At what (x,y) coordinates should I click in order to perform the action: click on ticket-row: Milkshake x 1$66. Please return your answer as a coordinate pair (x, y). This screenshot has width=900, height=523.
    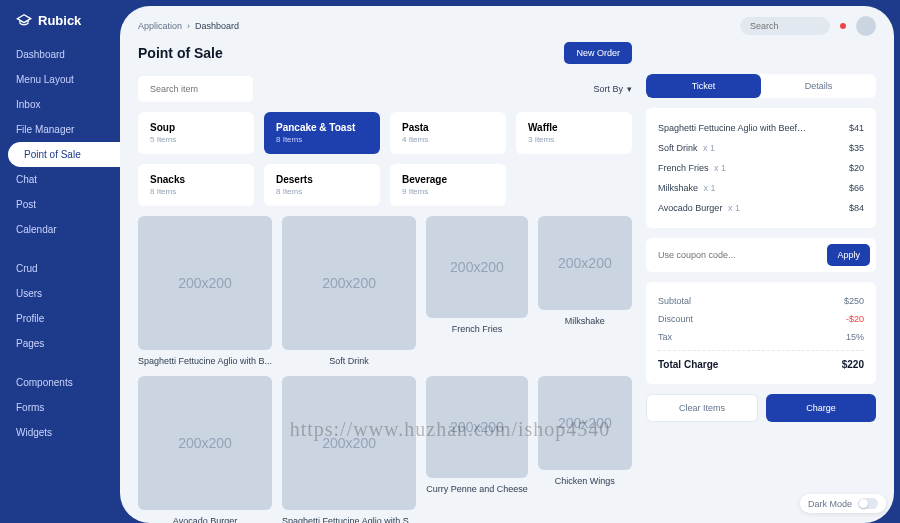
    Looking at the image, I should click on (761, 188).